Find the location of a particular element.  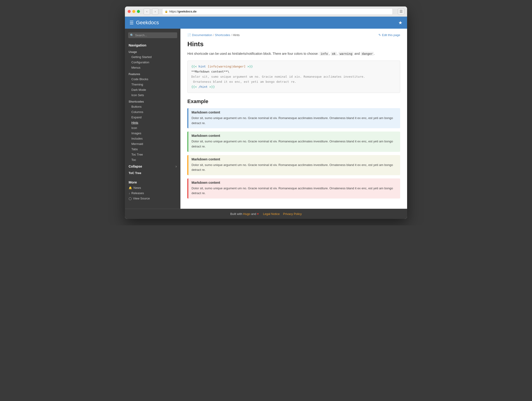

footer-built-with: Built with is located at coordinates (237, 214).